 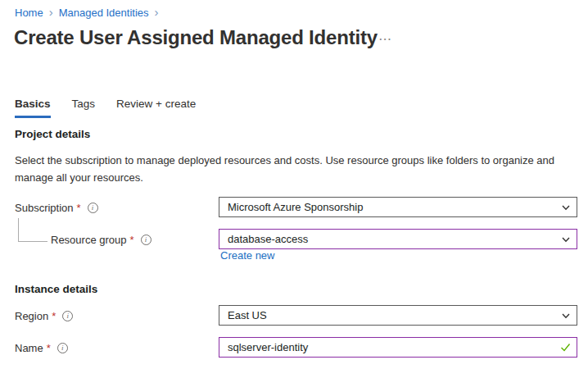 I want to click on name-label: Name *, so click(x=41, y=348).